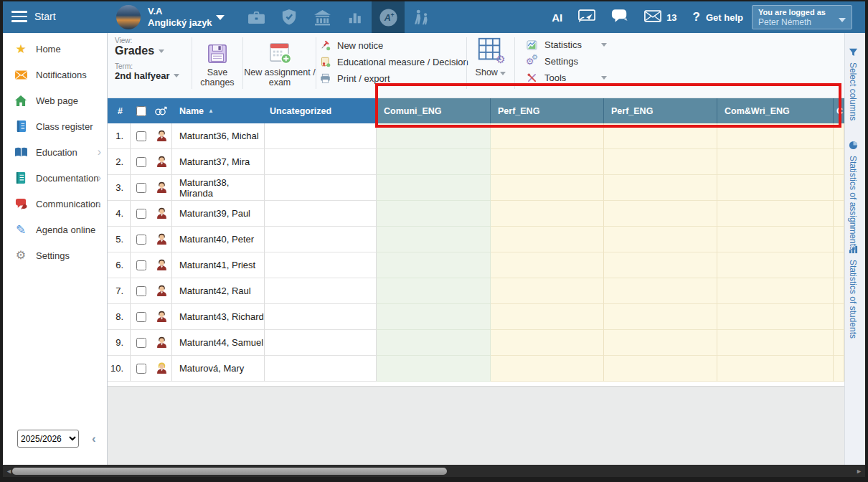 Image resolution: width=868 pixels, height=482 pixels. Describe the element at coordinates (55, 100) in the screenshot. I see `sidebar-item-web-page: Web page` at that location.